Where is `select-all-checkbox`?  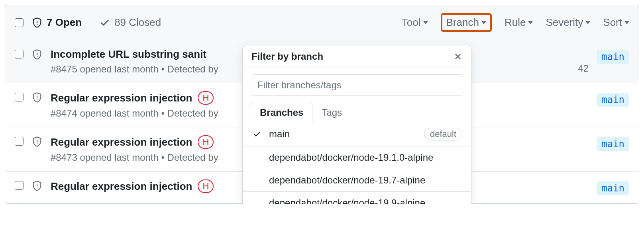
select-all-checkbox is located at coordinates (19, 23).